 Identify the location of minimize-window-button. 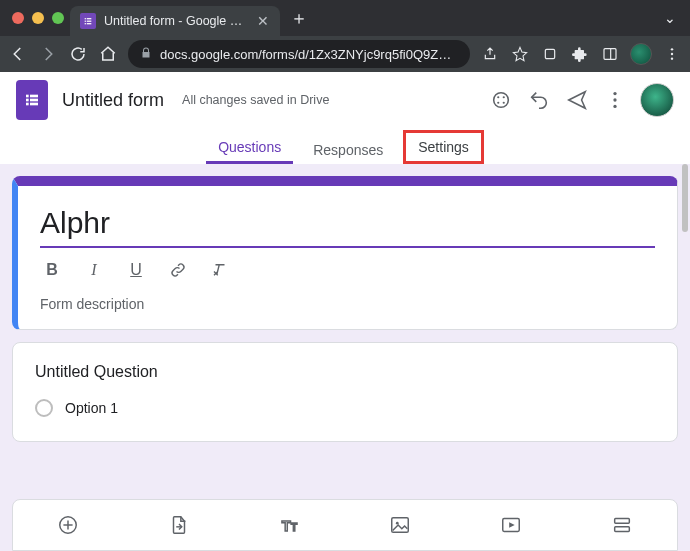
(38, 18).